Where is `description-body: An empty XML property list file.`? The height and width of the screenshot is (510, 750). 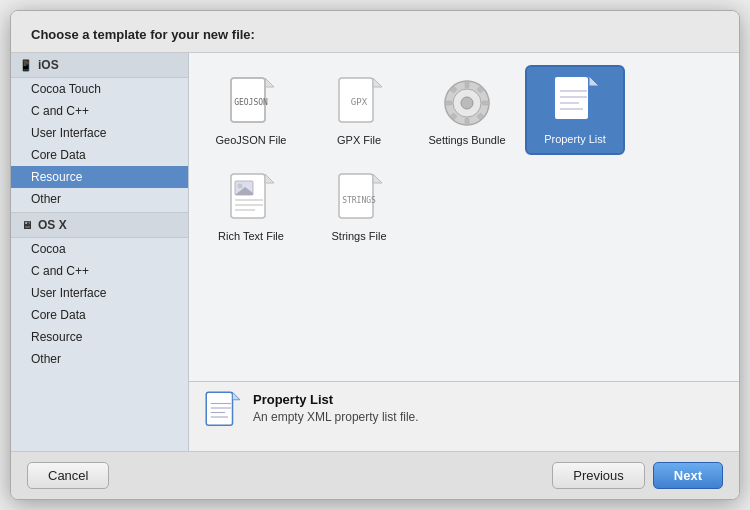 description-body: An empty XML property list file. is located at coordinates (336, 417).